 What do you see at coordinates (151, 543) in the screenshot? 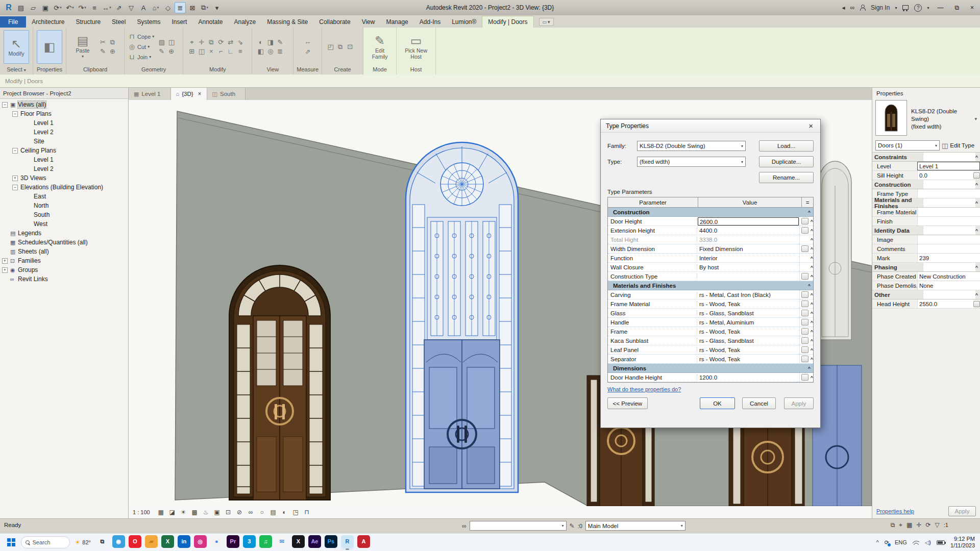
I see `app-folder-icon: ▰` at bounding box center [151, 543].